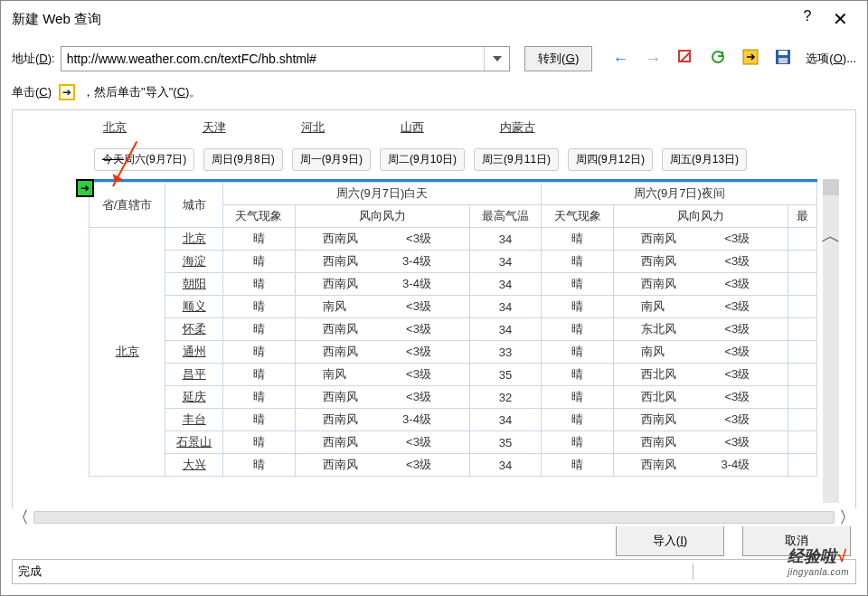  I want to click on city-cell: 大兴, so click(194, 465).